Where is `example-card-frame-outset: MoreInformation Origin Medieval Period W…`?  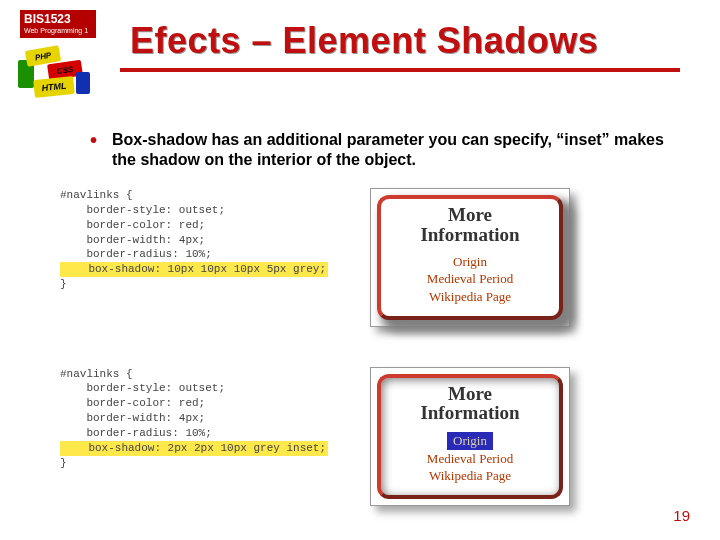
example-card-frame-outset: MoreInformation Origin Medieval Period W… is located at coordinates (470, 258).